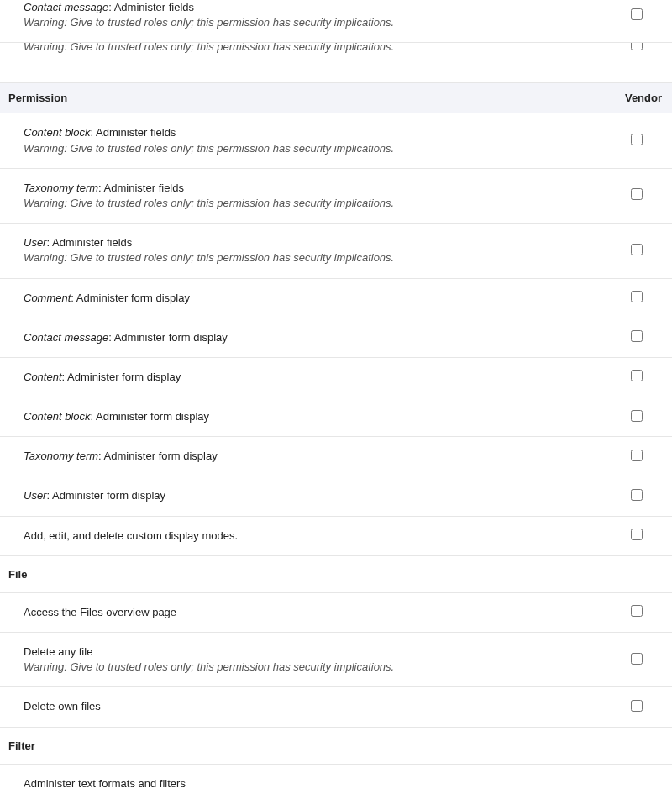 The height and width of the screenshot is (789, 672). Describe the element at coordinates (336, 378) in the screenshot. I see `permission-row: Content: Administer form display` at that location.